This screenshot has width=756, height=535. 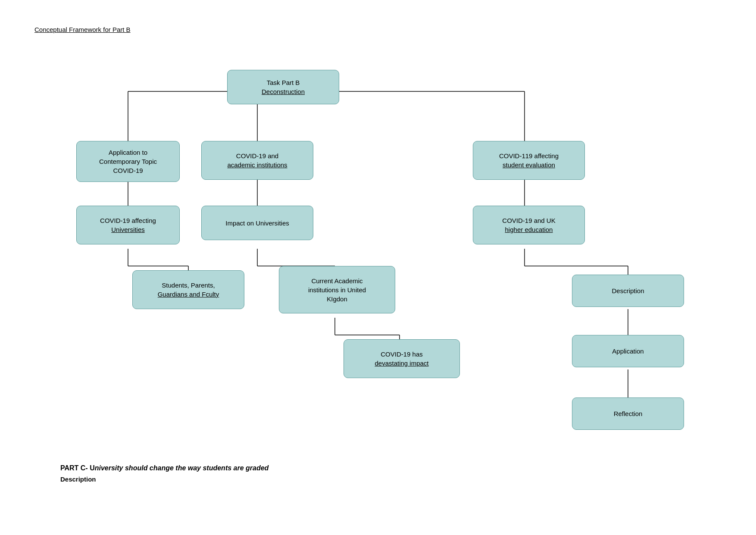 I want to click on node-task-label-2: Deconstruction, so click(x=283, y=91).